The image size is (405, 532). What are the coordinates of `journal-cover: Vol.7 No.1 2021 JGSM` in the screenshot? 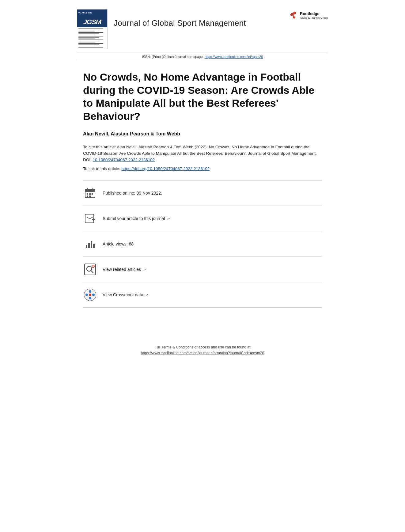 It's located at (92, 29).